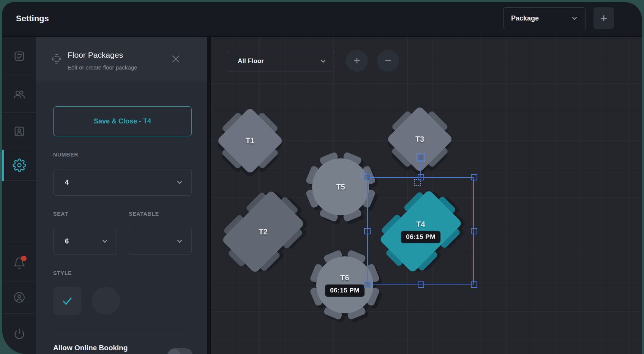 This screenshot has width=644, height=354. Describe the element at coordinates (122, 122) in the screenshot. I see `save-close-button: Save & Close - T4` at that location.